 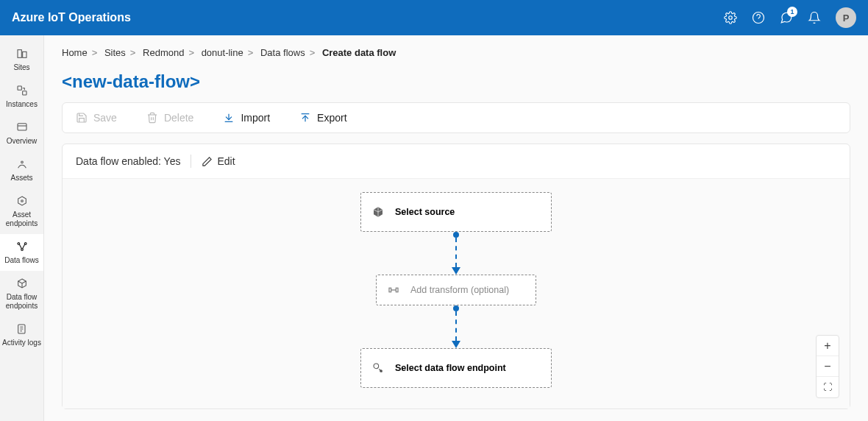 I want to click on edit-button: Edit, so click(x=218, y=161).